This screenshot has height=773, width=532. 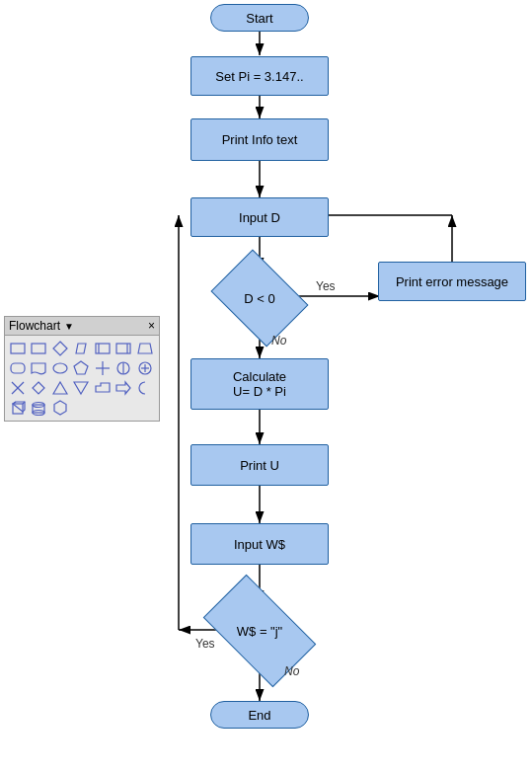 I want to click on panel-header: Flowchart ▼ ×, so click(x=82, y=326).